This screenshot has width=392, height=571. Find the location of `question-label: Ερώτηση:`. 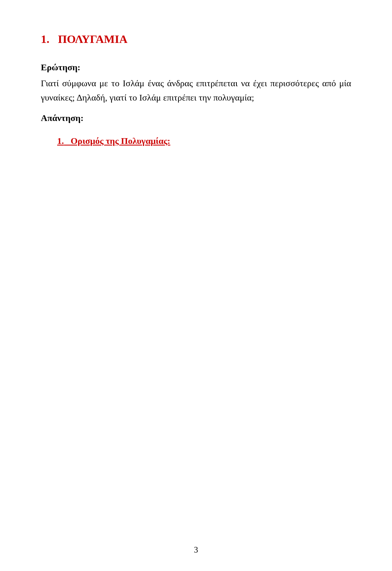

question-label: Ερώτηση: is located at coordinates (196, 67).